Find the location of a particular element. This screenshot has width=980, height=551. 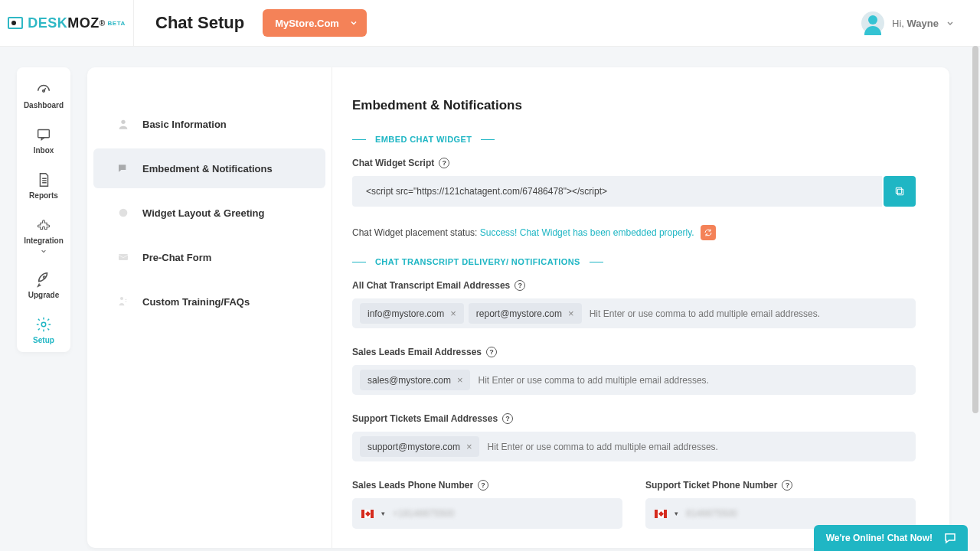

script-label: Chat Widget Script ? is located at coordinates (634, 163).